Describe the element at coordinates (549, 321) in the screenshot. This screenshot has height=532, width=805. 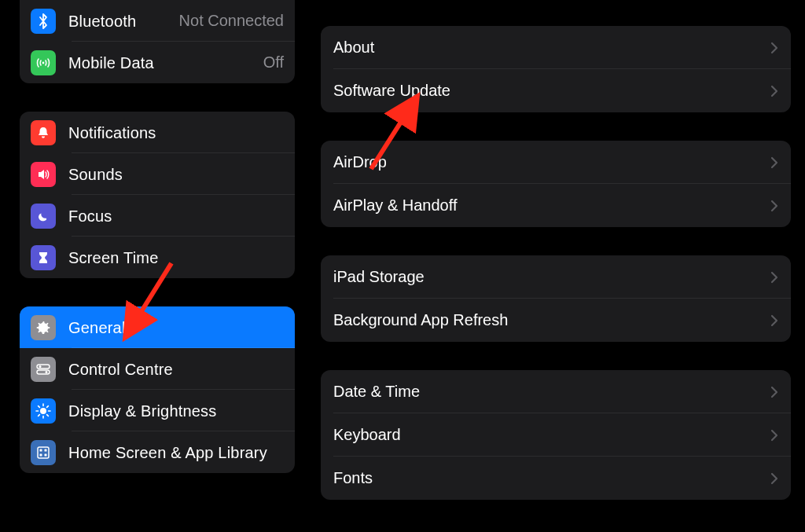
I see `main-item-label: Background App Refresh` at that location.